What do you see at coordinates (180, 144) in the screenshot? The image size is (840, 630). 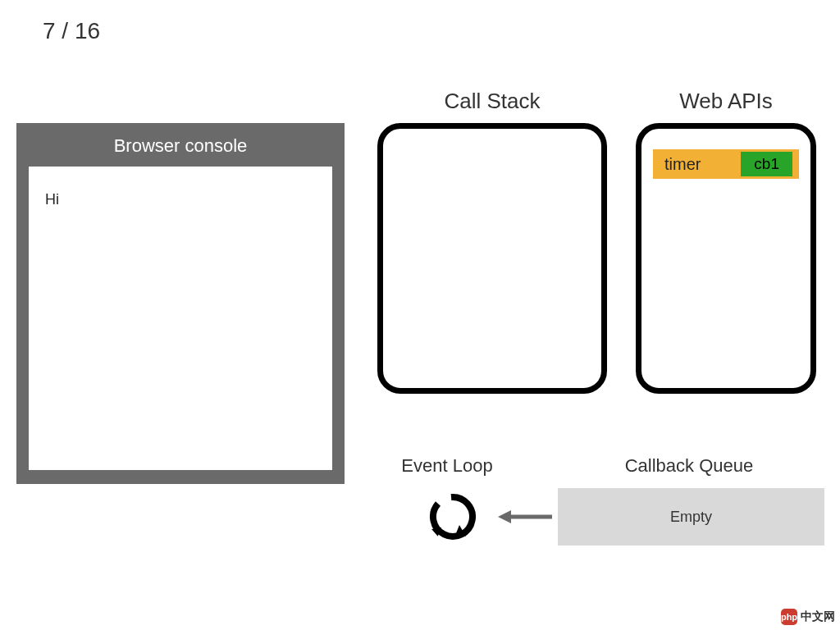 I see `browser-console-title: Browser console` at bounding box center [180, 144].